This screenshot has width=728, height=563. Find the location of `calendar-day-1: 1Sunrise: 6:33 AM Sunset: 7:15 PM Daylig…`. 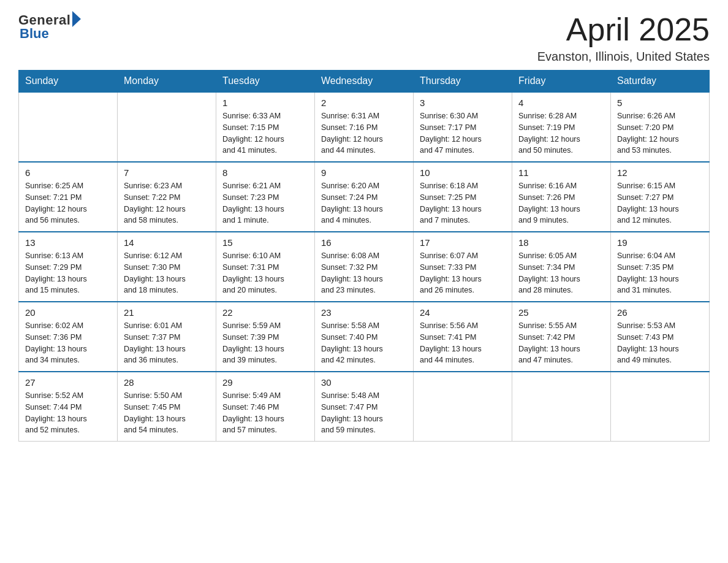

calendar-day-1: 1Sunrise: 6:33 AM Sunset: 7:15 PM Daylig… is located at coordinates (266, 127).